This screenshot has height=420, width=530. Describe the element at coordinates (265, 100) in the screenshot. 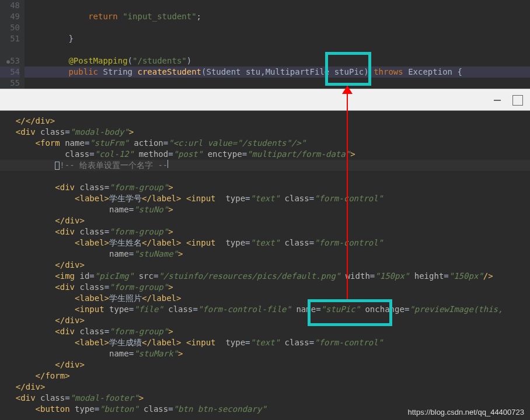

I see `window-separator` at that location.